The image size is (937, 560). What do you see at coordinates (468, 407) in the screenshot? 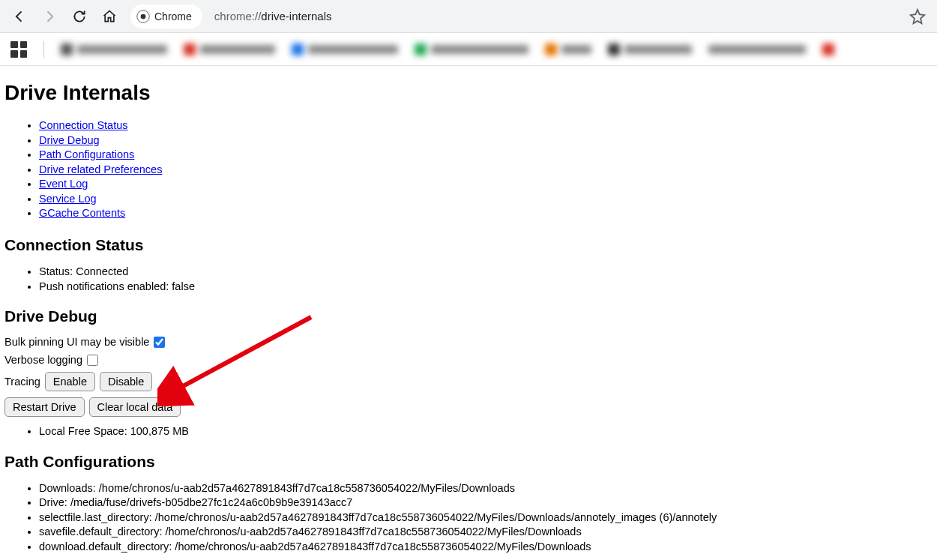
I see `restart-clear-row: Restart Drive Clear local data` at bounding box center [468, 407].